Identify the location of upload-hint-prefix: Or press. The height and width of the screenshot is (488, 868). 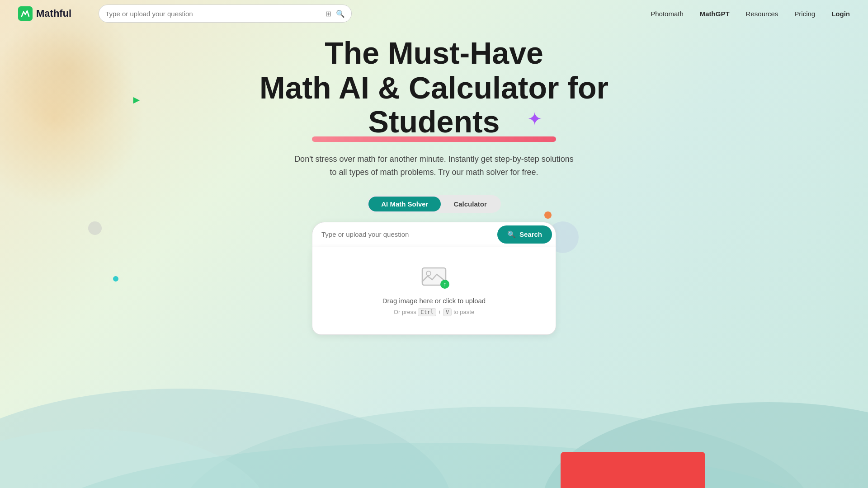
(405, 312).